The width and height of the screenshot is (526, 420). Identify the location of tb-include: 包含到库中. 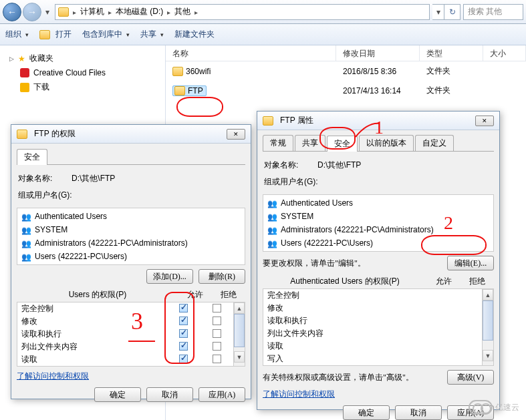
(106, 35).